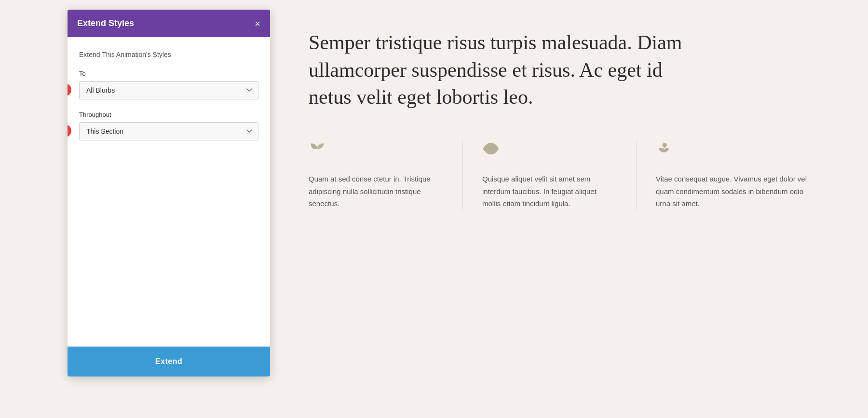  Describe the element at coordinates (733, 151) in the screenshot. I see `hand-heart-icon` at that location.